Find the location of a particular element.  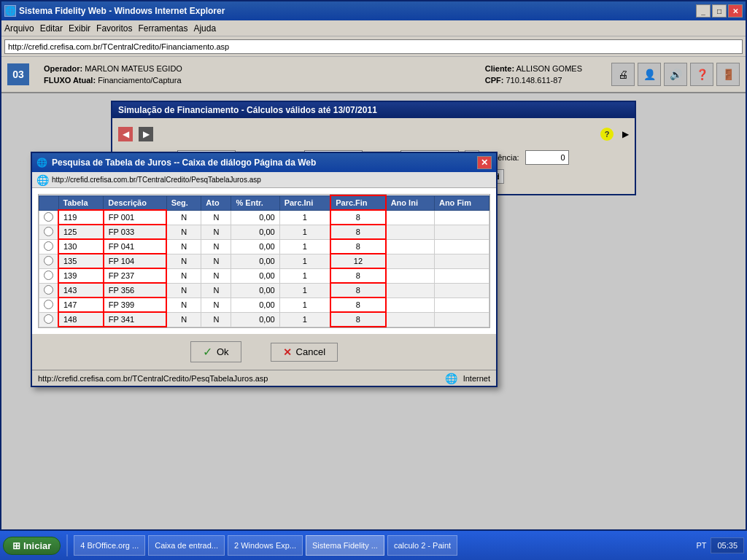

row-descricao-4: FP 237 is located at coordinates (135, 276).